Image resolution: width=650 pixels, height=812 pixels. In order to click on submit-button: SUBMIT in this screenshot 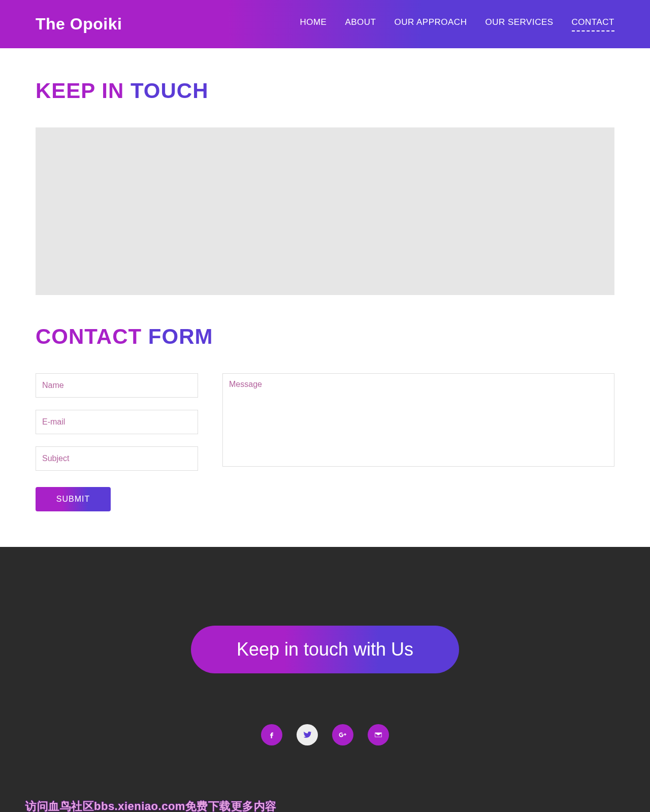, I will do `click(73, 499)`.